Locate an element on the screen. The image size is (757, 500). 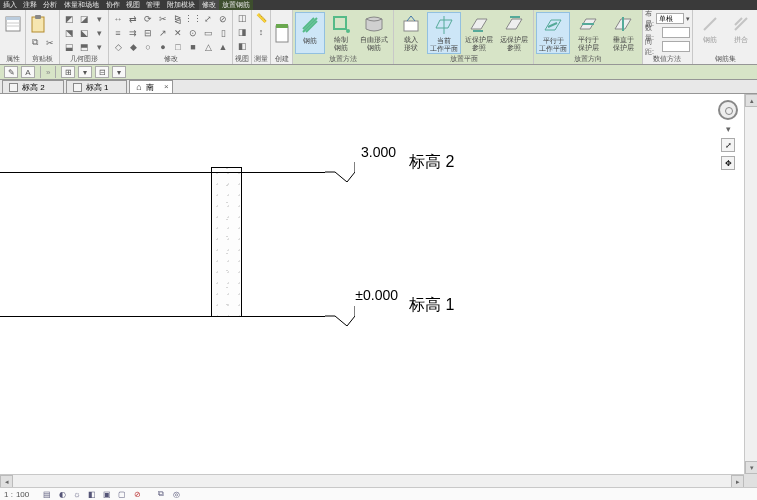
mirror-button: ⧎ is located at coordinates (178, 18).